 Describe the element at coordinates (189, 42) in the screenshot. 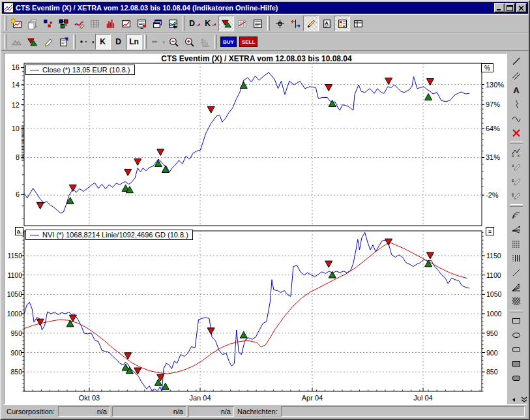

I see `zoom-in-button` at that location.